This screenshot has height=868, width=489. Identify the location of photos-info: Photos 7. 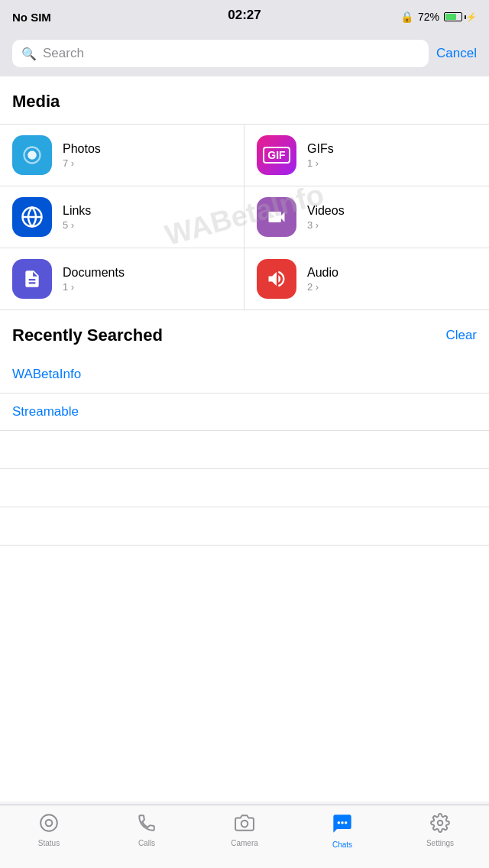
(82, 156).